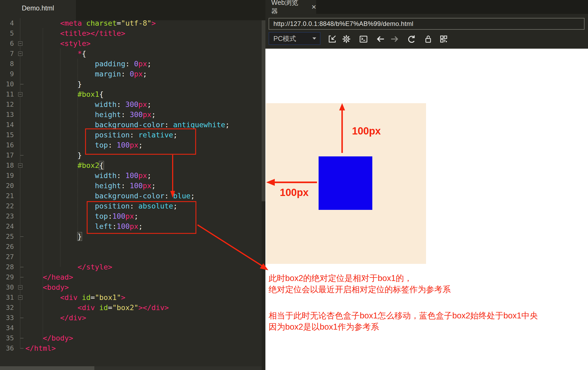 The width and height of the screenshot is (588, 370). Describe the element at coordinates (403, 327) in the screenshot. I see `annotation-note-2-line-2: 因为box2是以box1作为参考系` at that location.